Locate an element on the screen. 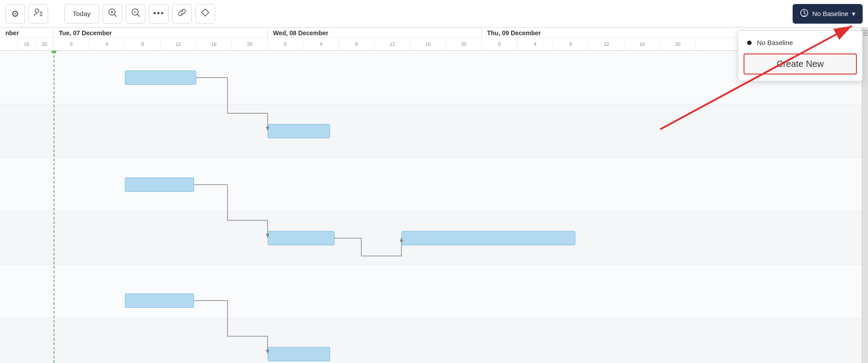  resource-button is located at coordinates (38, 14).